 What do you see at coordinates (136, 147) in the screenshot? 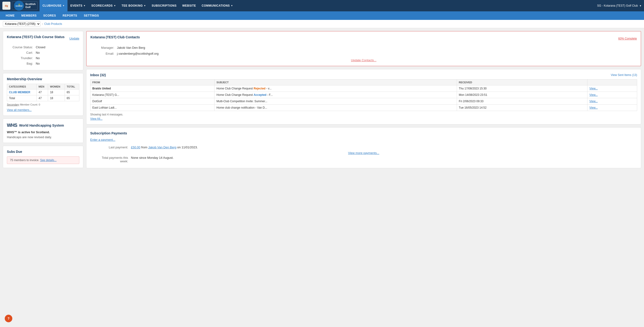
I see `payment-amount-link: £50.00` at bounding box center [136, 147].